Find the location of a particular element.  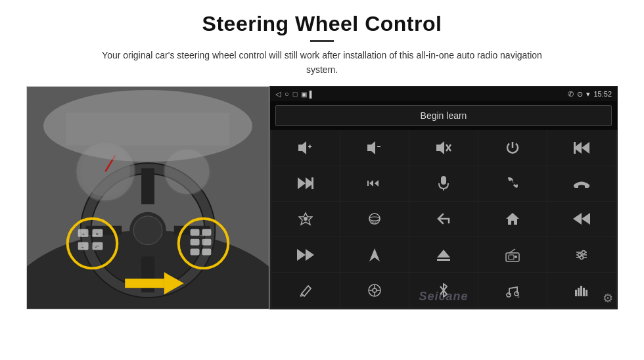

status-bar: ◁ ○ □ ▣▐ ✆ ⊙ ▾ 15:52 is located at coordinates (444, 94).